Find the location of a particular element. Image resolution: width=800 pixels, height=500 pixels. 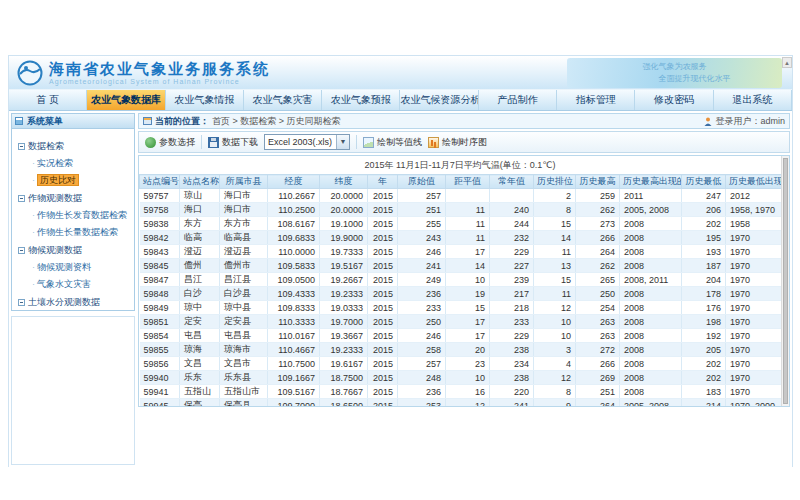

table-cell: 272 is located at coordinates (598, 350).